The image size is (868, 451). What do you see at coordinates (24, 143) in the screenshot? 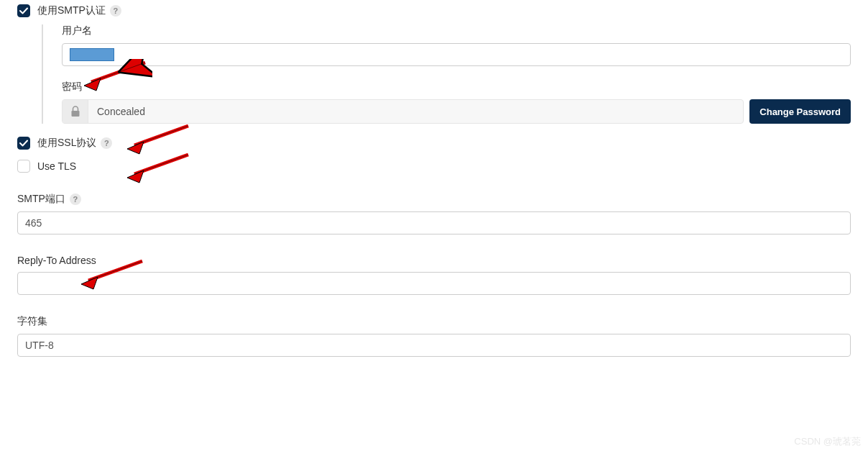
I see `ssl-checkbox` at bounding box center [24, 143].